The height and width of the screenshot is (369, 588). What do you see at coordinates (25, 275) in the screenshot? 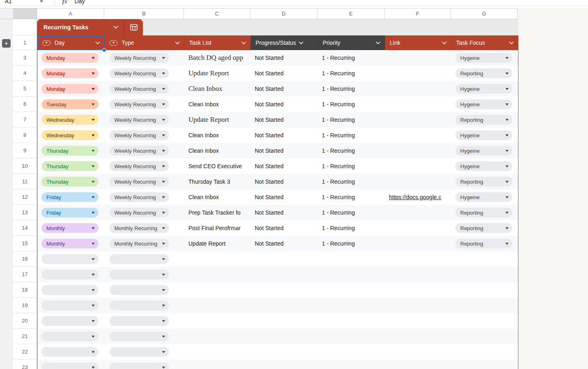
I see `row-header-17: 17` at bounding box center [25, 275].